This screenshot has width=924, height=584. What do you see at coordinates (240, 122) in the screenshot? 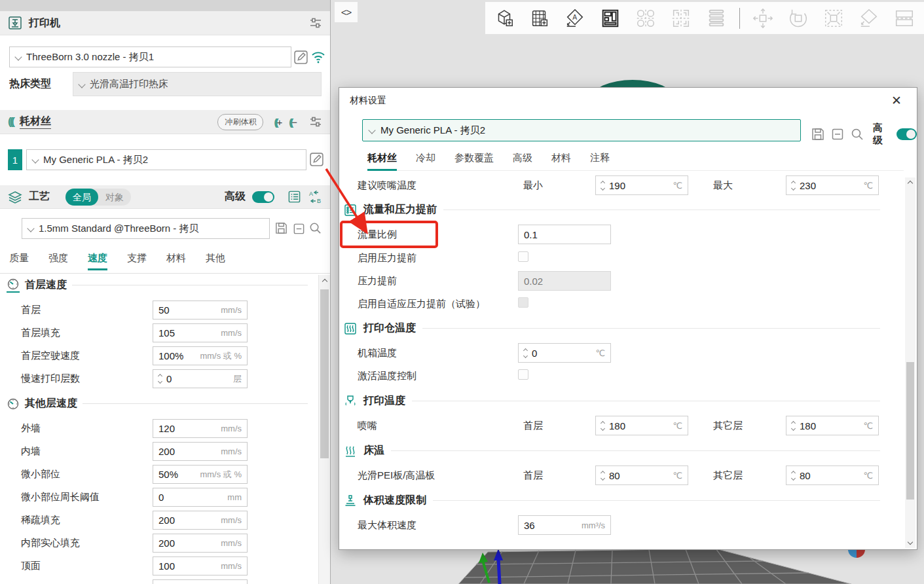
I see `flush-volume-button: 冲刷体积` at bounding box center [240, 122].